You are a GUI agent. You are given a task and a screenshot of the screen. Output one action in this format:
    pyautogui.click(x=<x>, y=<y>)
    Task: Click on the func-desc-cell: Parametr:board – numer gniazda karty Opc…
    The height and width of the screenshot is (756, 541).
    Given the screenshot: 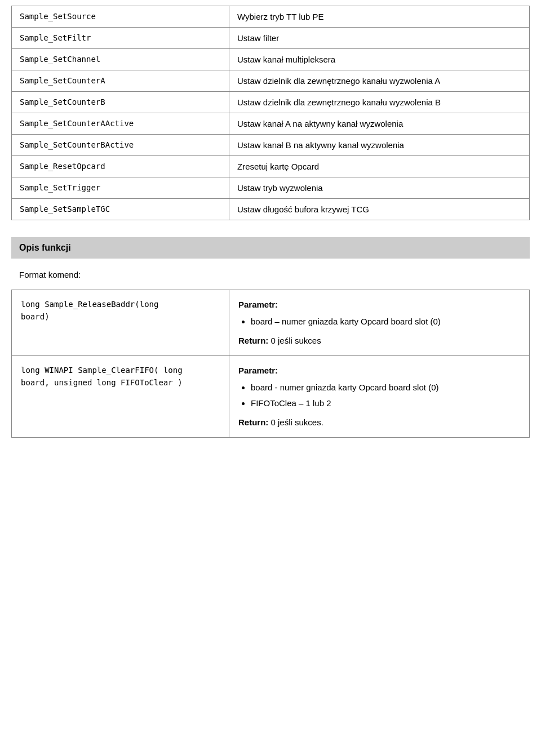 What is the action you would take?
    pyautogui.click(x=379, y=323)
    